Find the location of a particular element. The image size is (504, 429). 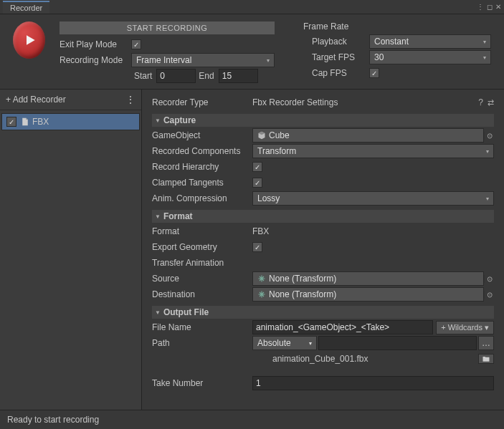

folder-open-icon is located at coordinates (486, 359).